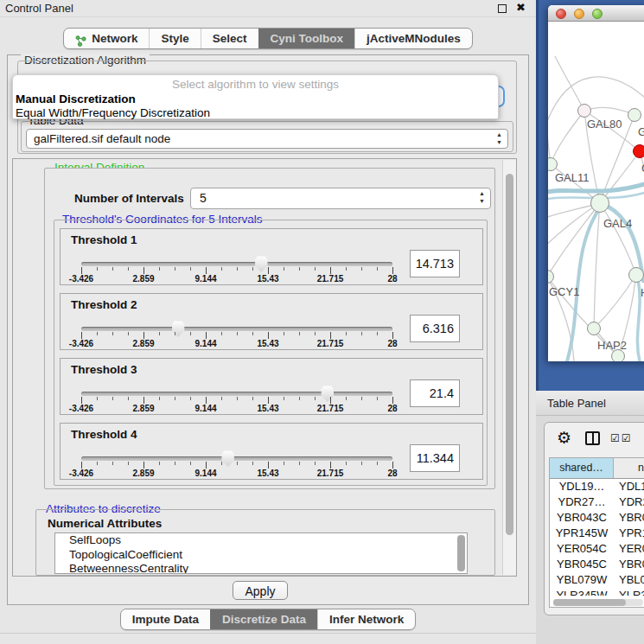 The width and height of the screenshot is (644, 644). I want to click on cell-name: YPR1, so click(629, 533).